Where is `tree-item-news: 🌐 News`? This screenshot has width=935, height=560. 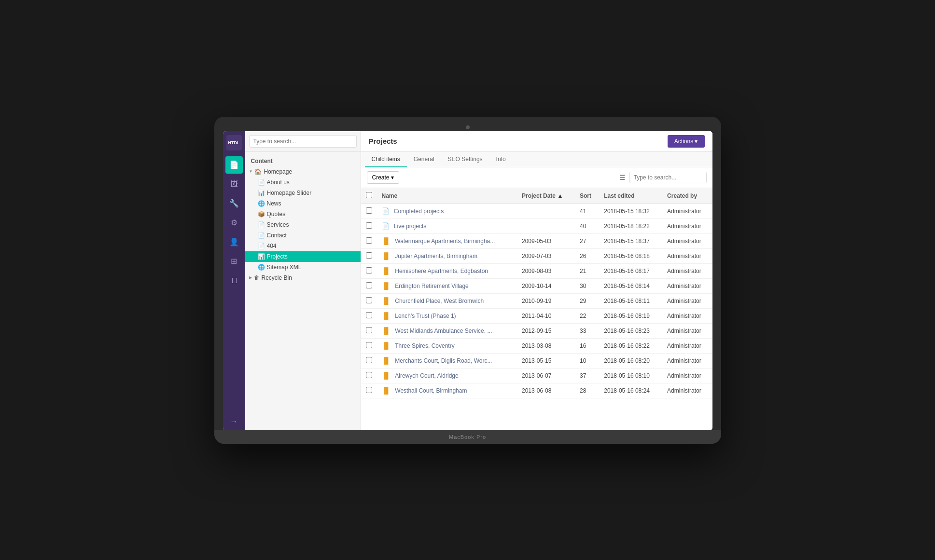 tree-item-news: 🌐 News is located at coordinates (303, 204).